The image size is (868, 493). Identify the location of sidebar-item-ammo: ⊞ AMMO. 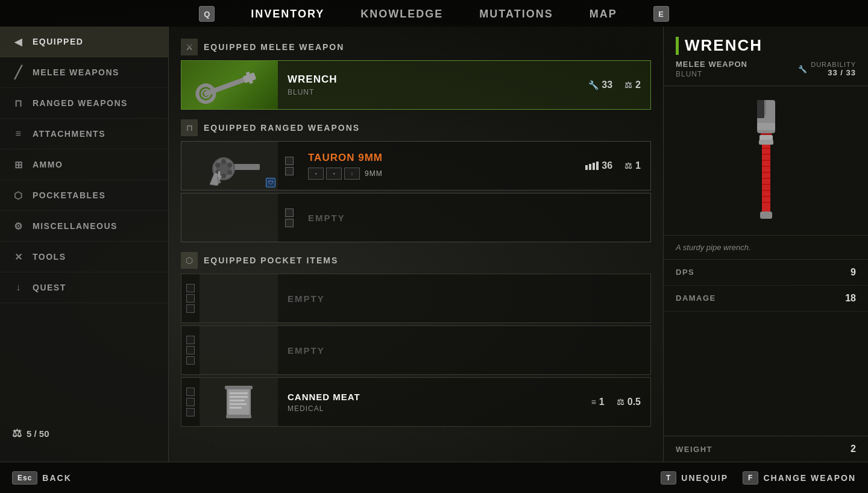
(84, 165).